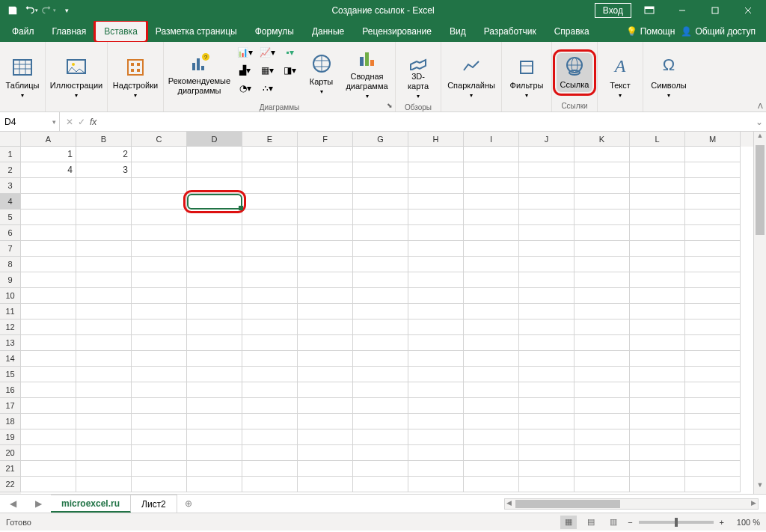 This screenshot has width=766, height=532. What do you see at coordinates (325, 374) in the screenshot?
I see `cell-F15` at bounding box center [325, 374].